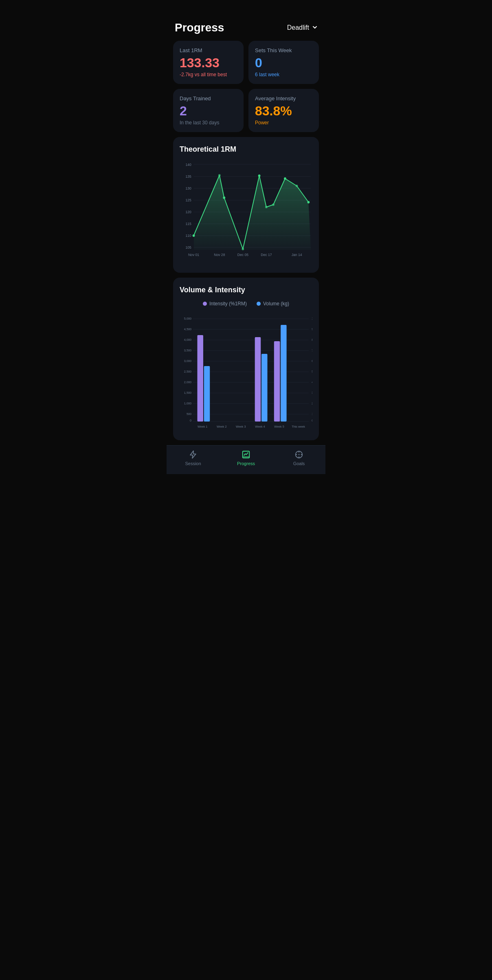  Describe the element at coordinates (189, 414) in the screenshot. I see `svg-text: 500` at that location.